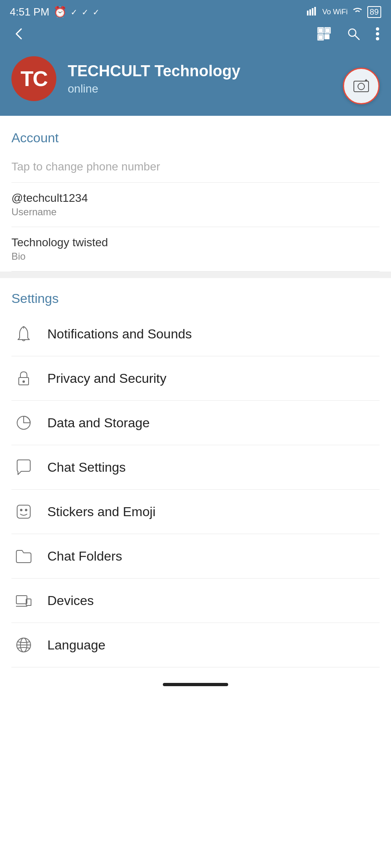 The height and width of the screenshot is (868, 391). What do you see at coordinates (358, 12) in the screenshot?
I see `wifi-icon` at bounding box center [358, 12].